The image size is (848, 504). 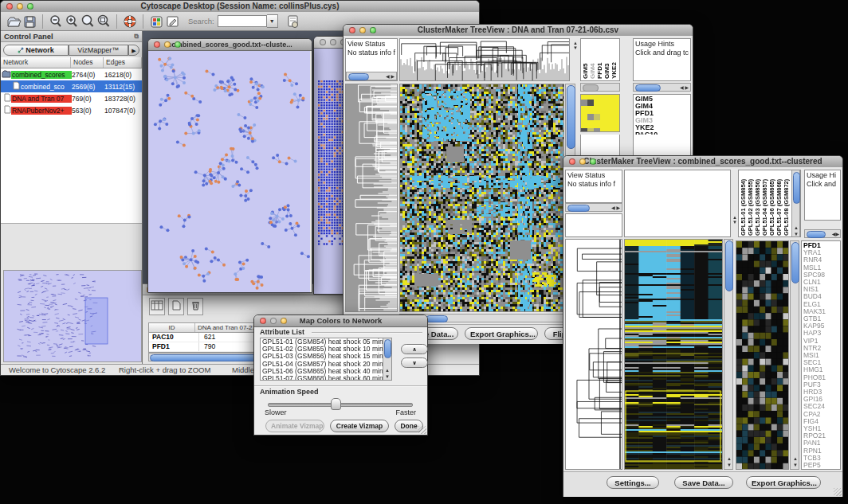 What do you see at coordinates (795, 204) in the screenshot?
I see `tv2-labels-scrollbar: ▲ ▼` at bounding box center [795, 204].